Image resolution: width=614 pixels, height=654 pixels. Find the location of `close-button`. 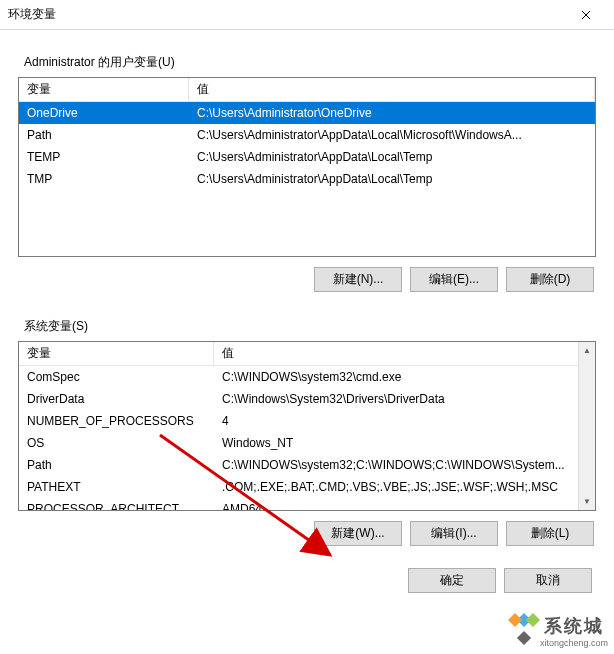

close-button is located at coordinates (586, 15).